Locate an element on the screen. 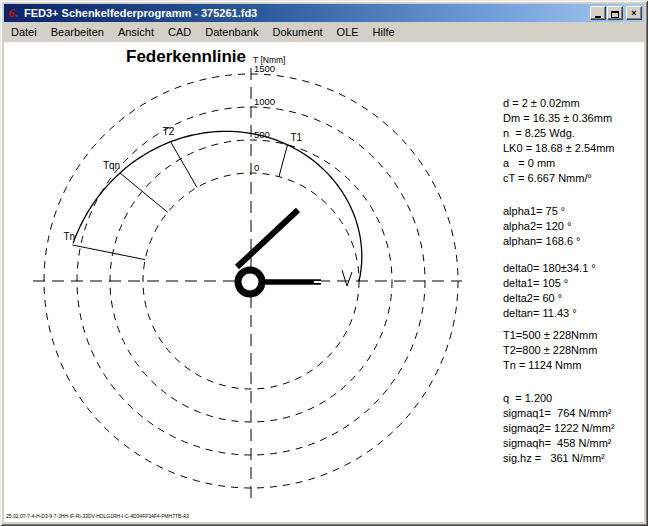 This screenshot has height=526, width=648. radial-axis-label: T [Nmm] is located at coordinates (269, 60).